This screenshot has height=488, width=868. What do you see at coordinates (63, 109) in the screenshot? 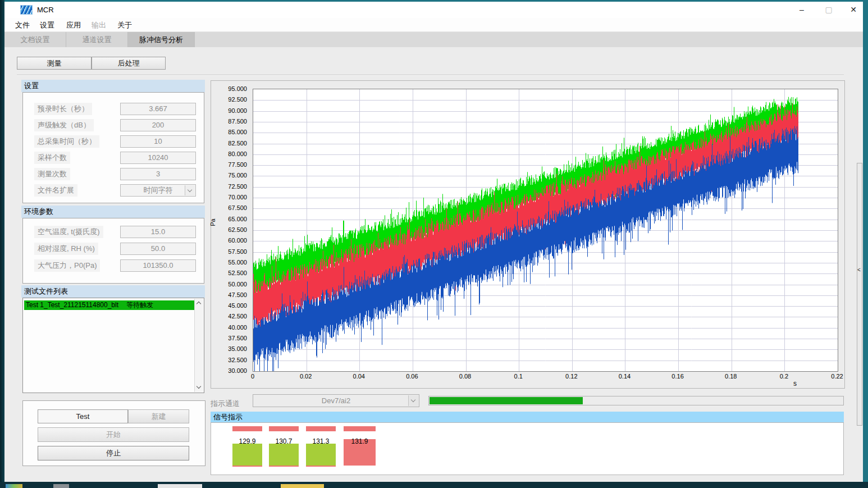
I see `prerecord-label: 预录时长（秒）` at bounding box center [63, 109].